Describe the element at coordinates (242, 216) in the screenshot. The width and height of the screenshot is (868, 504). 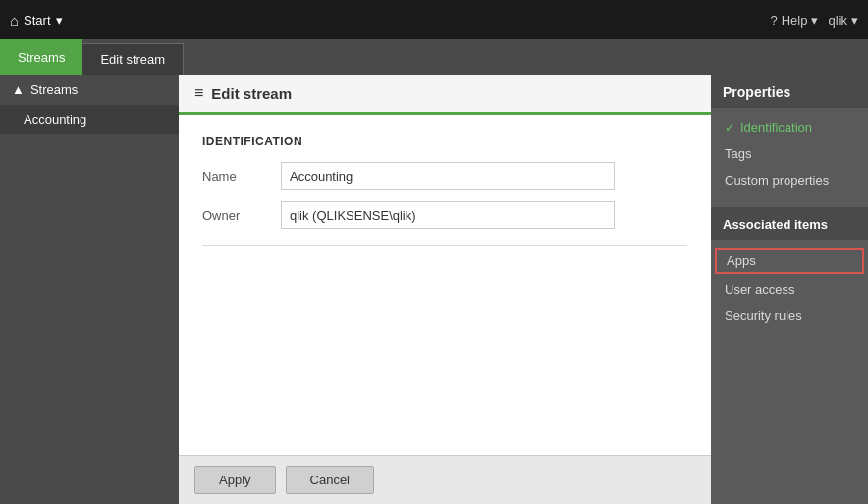
I see `owner-label: Owner` at that location.